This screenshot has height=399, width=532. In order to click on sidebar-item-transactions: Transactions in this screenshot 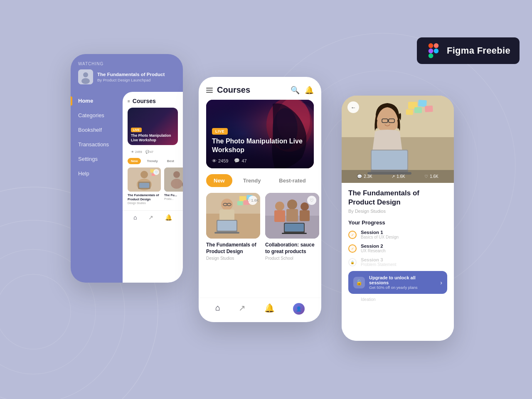, I will do `click(96, 145)`.